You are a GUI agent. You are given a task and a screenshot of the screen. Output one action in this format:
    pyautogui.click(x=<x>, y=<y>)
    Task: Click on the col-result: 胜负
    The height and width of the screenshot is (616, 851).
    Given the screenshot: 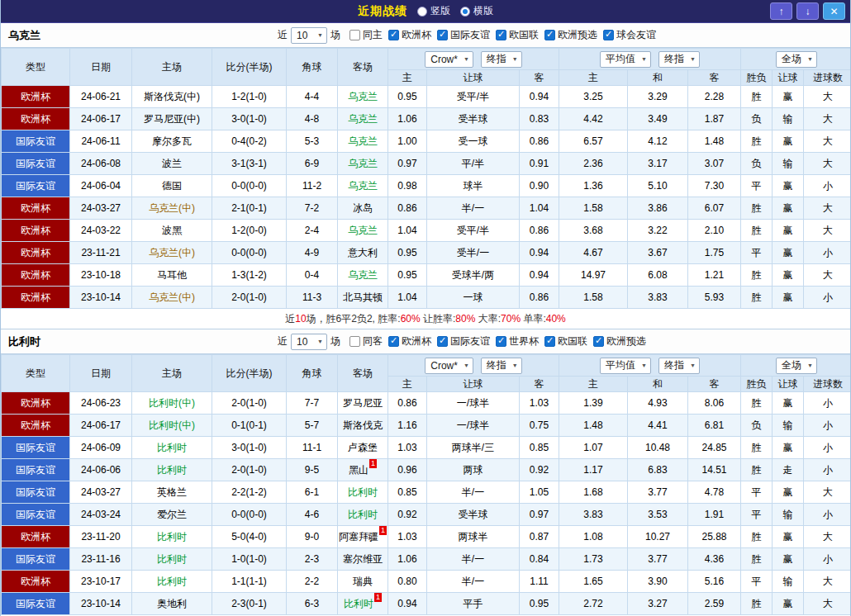 What is the action you would take?
    pyautogui.click(x=757, y=78)
    